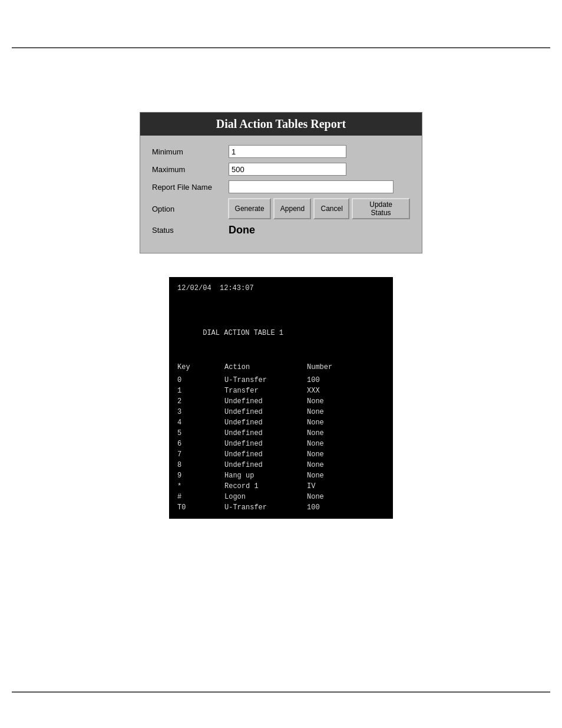 This screenshot has width=562, height=728. Describe the element at coordinates (281, 423) in the screenshot. I see `terminal-row: 4UndefinedNone` at that location.